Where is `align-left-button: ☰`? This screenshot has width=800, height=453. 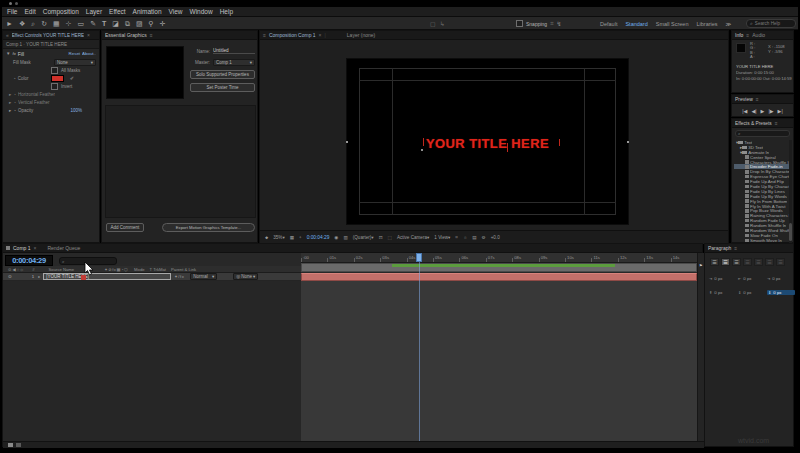
align-left-button: ☰ is located at coordinates (714, 262).